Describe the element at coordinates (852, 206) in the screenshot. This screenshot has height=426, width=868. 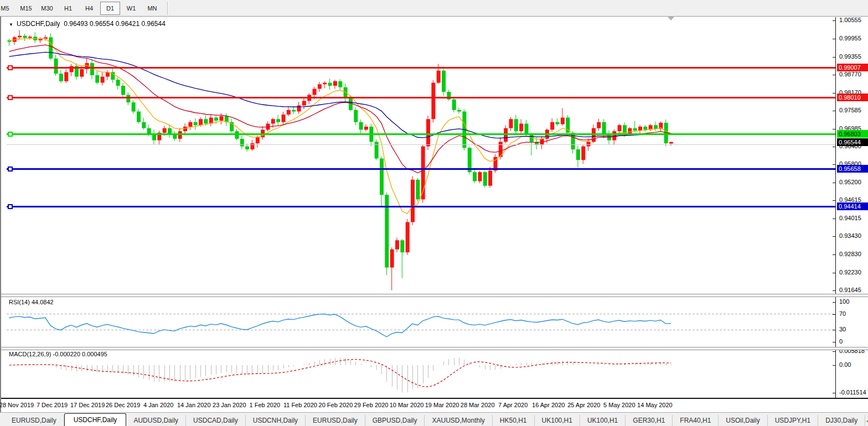
I see `price-level-badge: 0.94414` at that location.